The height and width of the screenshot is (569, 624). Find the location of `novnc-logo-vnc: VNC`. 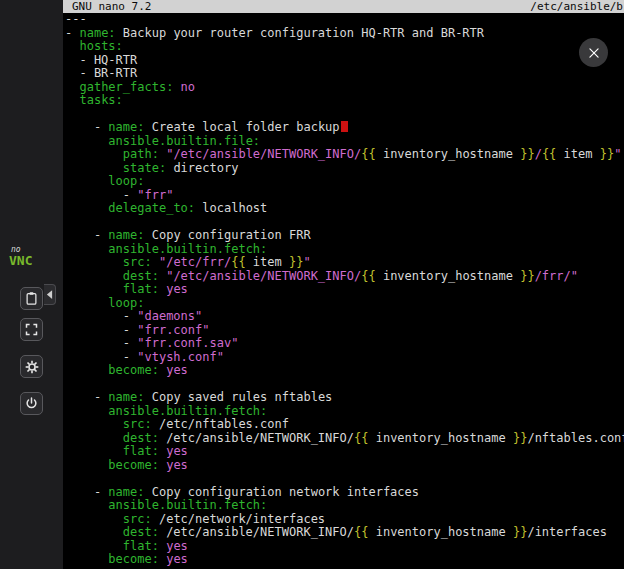

novnc-logo-vnc: VNC is located at coordinates (30, 260).